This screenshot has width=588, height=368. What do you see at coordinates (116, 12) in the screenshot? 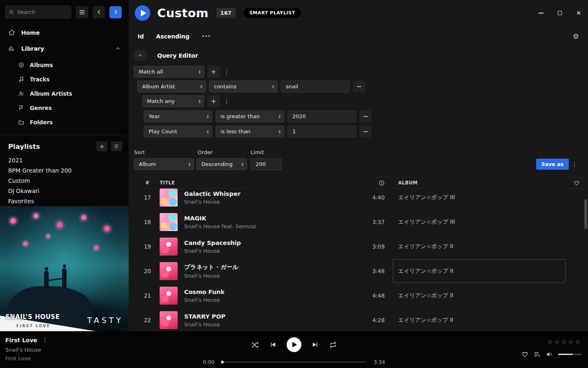
I see `forward-button` at bounding box center [116, 12].